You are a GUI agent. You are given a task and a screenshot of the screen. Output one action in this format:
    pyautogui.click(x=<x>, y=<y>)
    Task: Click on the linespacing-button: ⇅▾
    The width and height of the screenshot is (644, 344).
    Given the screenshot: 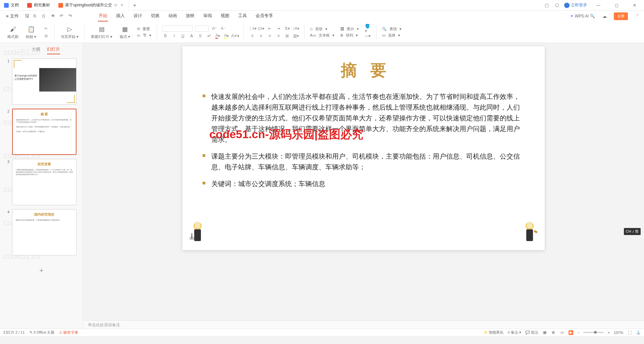 What is the action you would take?
    pyautogui.click(x=287, y=28)
    